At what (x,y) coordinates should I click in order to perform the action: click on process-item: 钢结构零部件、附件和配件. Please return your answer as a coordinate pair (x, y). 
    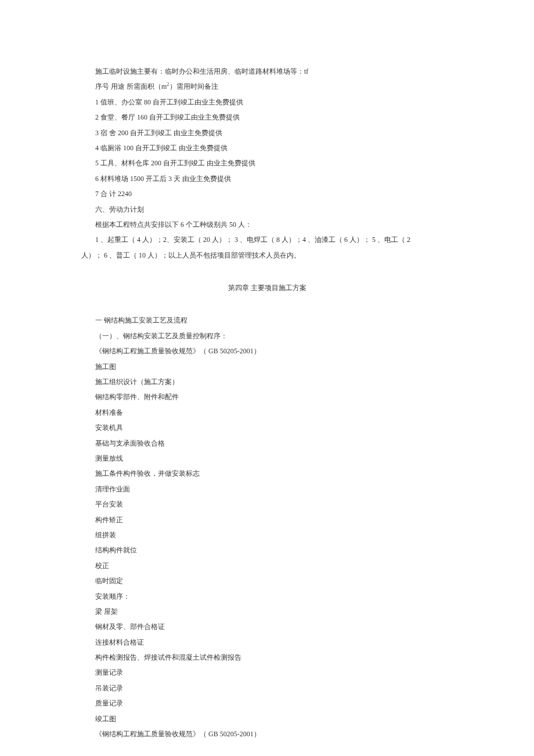
    Looking at the image, I should click on (267, 397).